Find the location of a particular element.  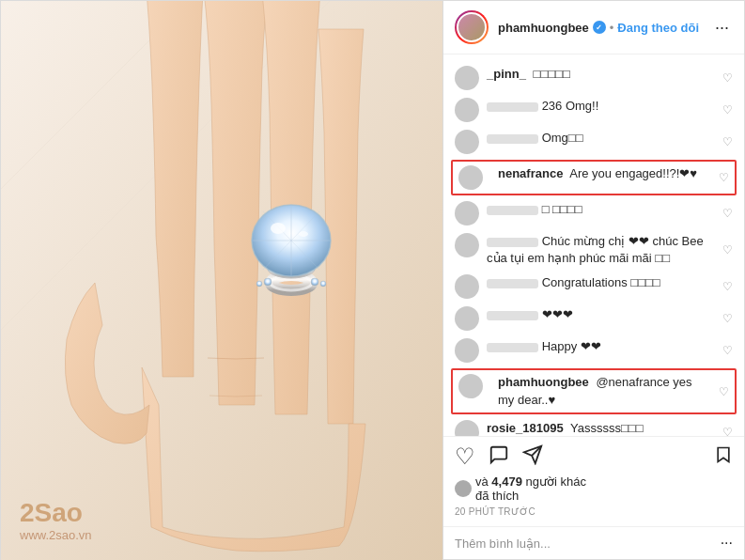

follow-button: Đang theo dõi is located at coordinates (658, 28).